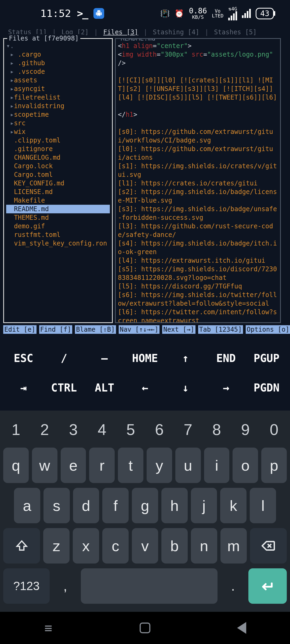 The width and height of the screenshot is (290, 644). Describe the element at coordinates (269, 546) in the screenshot. I see `backspace-key` at that location.